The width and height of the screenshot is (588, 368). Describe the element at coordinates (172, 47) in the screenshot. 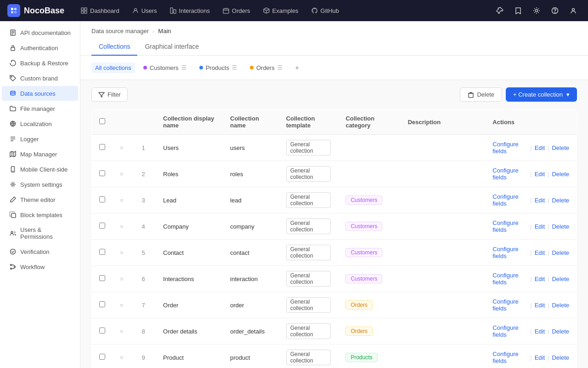

I see `tab-graphical: Graphical interface` at that location.